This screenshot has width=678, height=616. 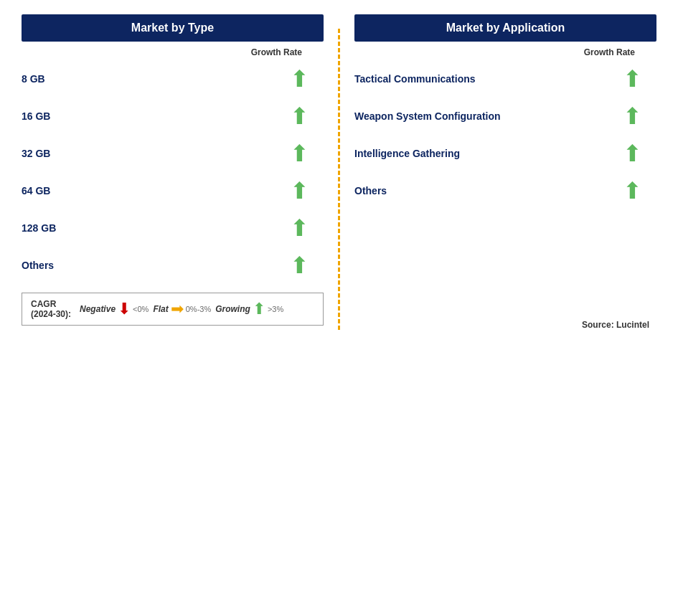 What do you see at coordinates (489, 153) in the screenshot?
I see `row-label-intelligence: Intelligence Gathering` at bounding box center [489, 153].